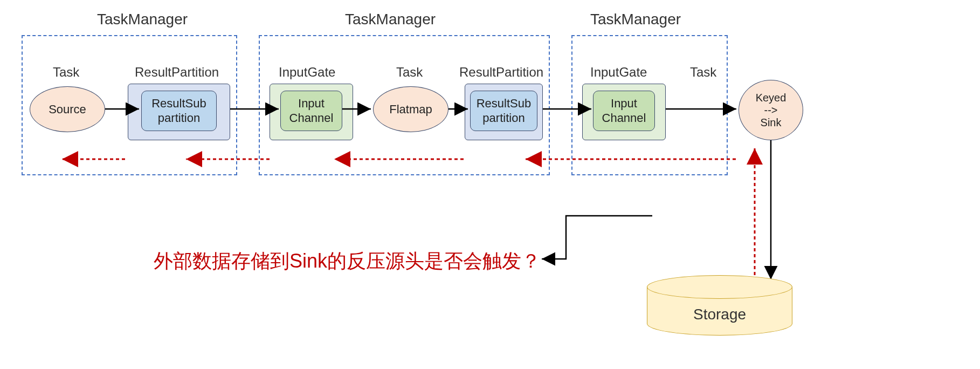 The width and height of the screenshot is (980, 369). I want to click on source-task: Source, so click(67, 109).